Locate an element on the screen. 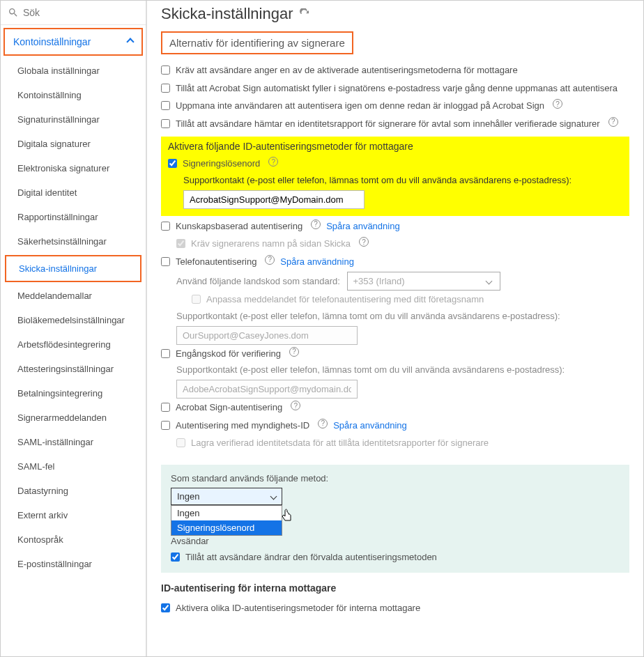  cursor-hand-icon is located at coordinates (287, 518).